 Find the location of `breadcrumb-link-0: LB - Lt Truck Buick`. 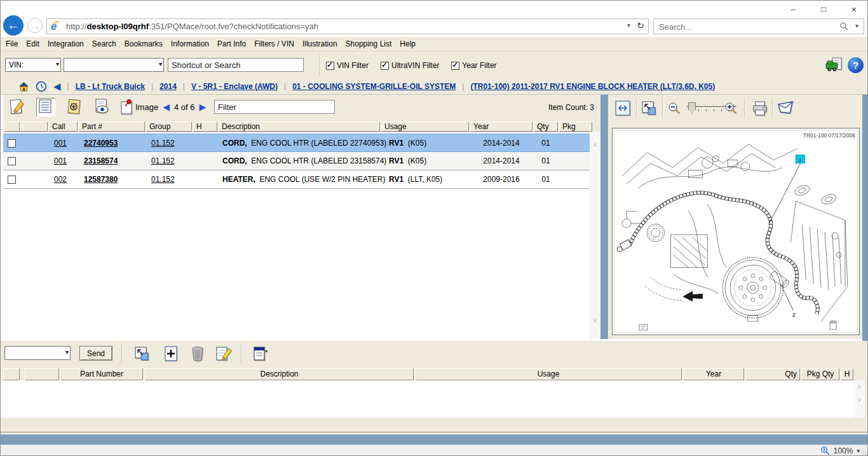

breadcrumb-link-0: LB - Lt Truck Buick is located at coordinates (111, 86).